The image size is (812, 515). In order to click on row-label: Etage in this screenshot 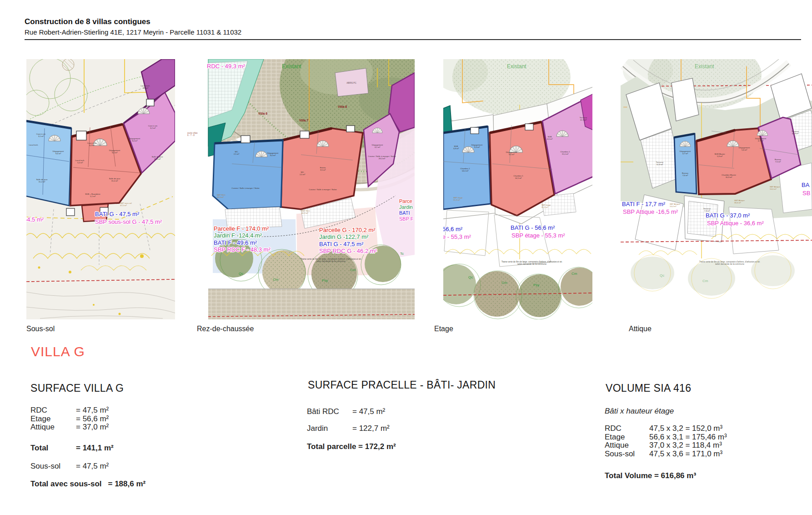, I will do `click(627, 438)`.